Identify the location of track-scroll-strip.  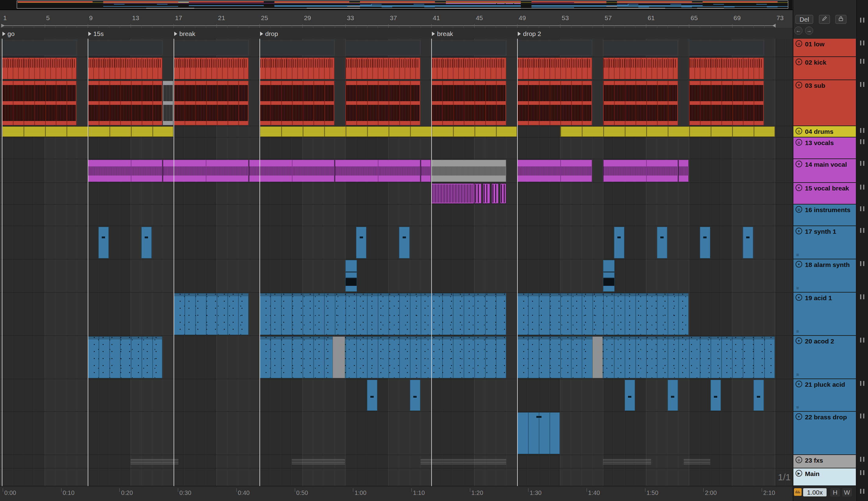
(862, 250).